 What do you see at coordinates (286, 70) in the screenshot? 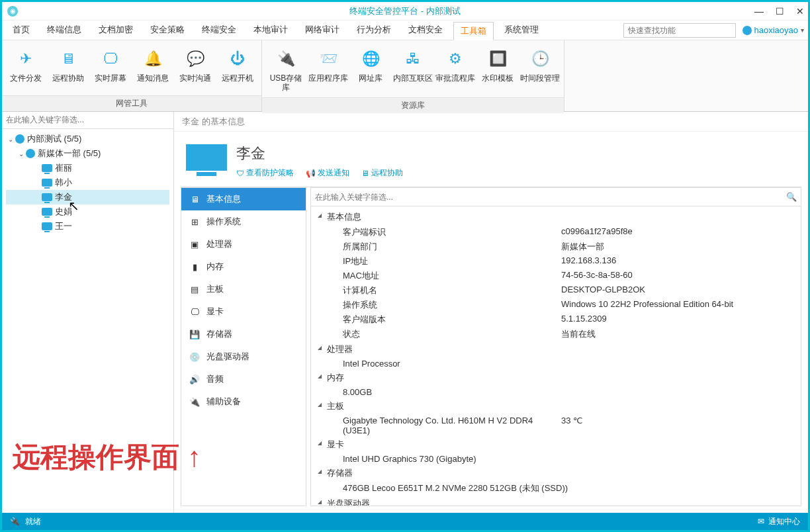
I see `ribbon-item: 🔌USB存储库` at bounding box center [286, 70].